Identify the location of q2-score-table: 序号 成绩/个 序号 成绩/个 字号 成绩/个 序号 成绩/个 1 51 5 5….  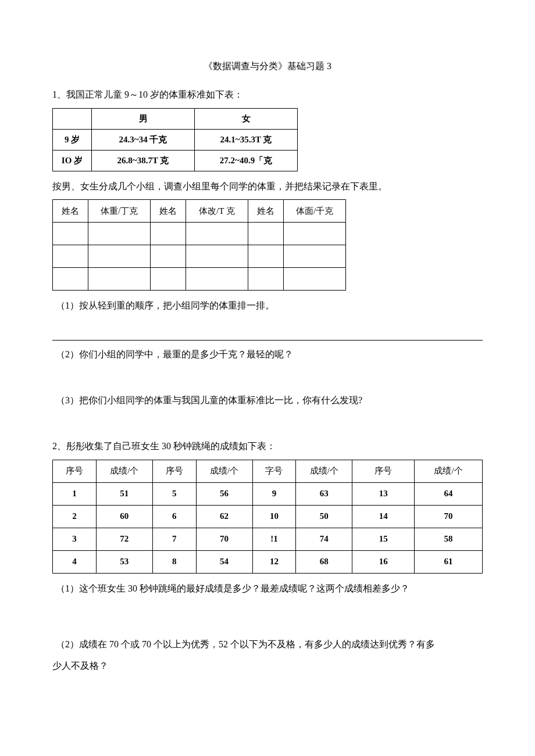
(268, 517).